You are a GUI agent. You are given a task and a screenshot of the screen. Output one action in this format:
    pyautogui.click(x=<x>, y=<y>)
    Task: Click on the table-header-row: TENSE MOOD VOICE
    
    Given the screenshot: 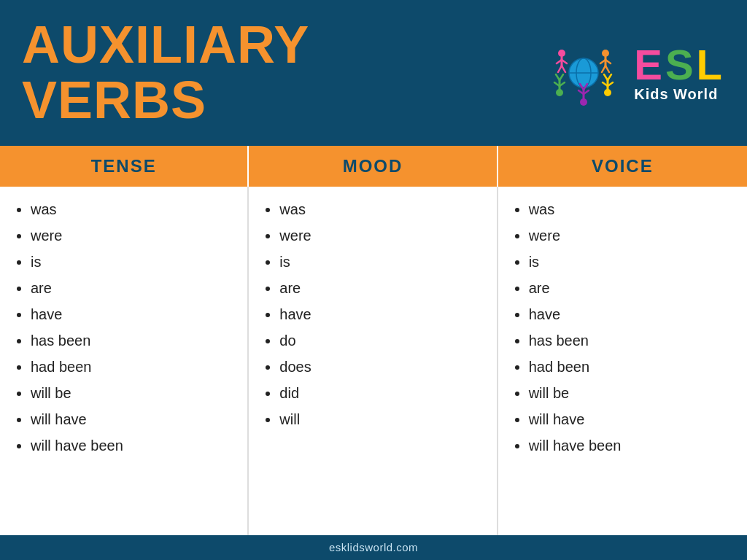 What is the action you would take?
    pyautogui.click(x=374, y=166)
    